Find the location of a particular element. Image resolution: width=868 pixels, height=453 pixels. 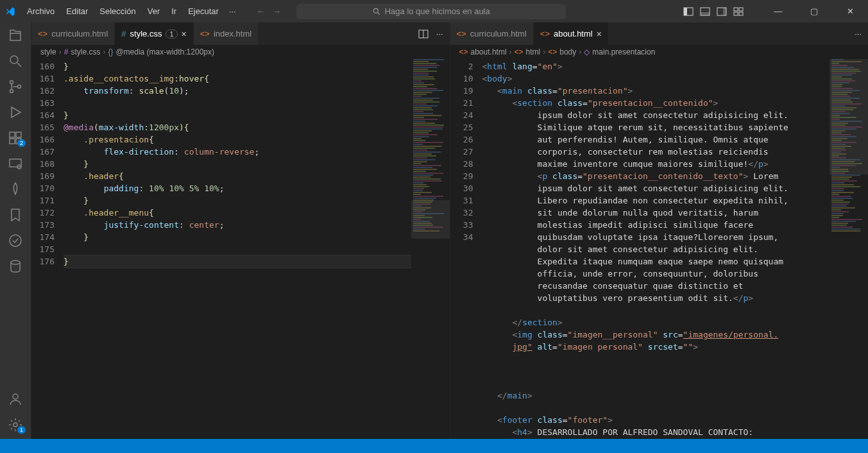

remote-icon is located at coordinates (15, 164).